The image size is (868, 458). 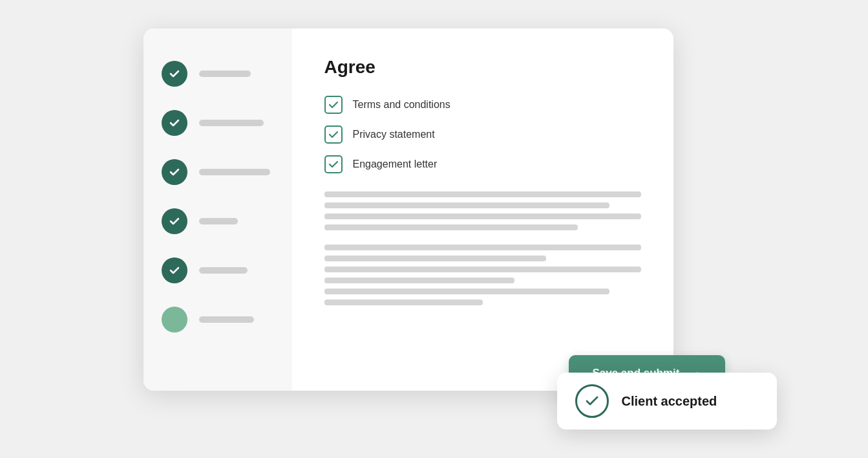 I want to click on text-content, so click(x=483, y=277).